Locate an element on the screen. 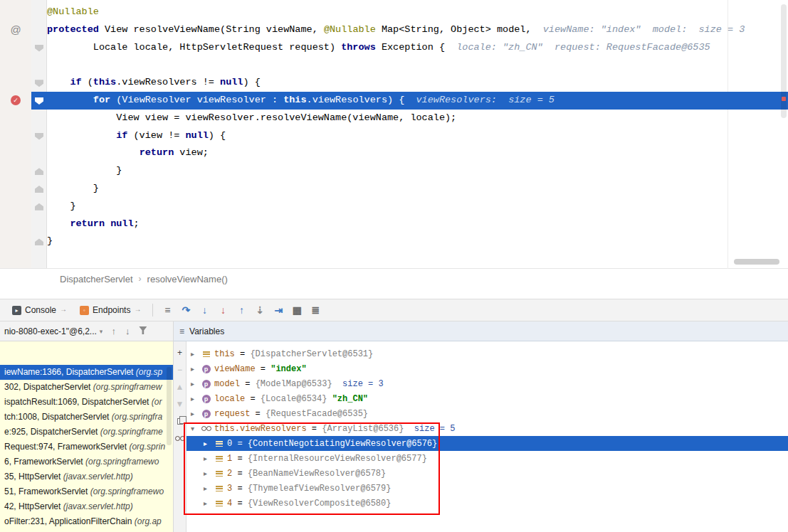 The image size is (788, 532). frame-up-icon: ↑ is located at coordinates (114, 331).